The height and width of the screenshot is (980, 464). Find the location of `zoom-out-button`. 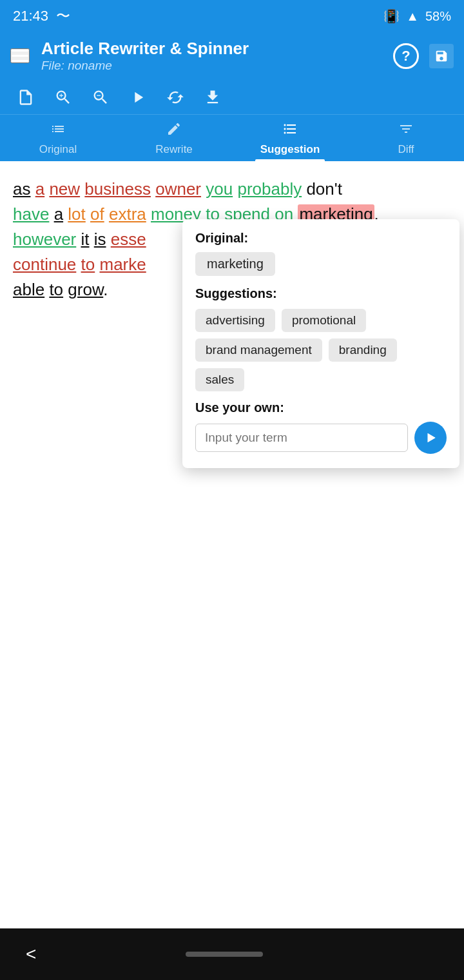

zoom-out-button is located at coordinates (101, 97).